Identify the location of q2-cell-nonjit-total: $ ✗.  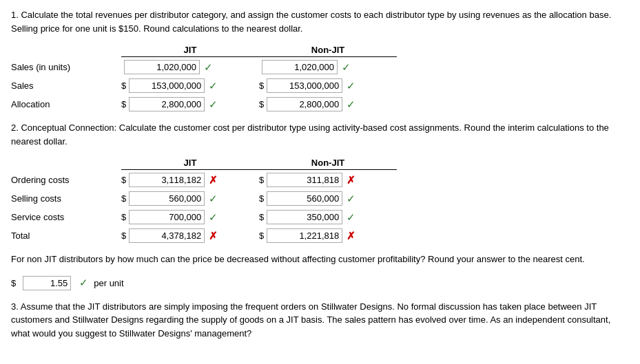
(328, 235).